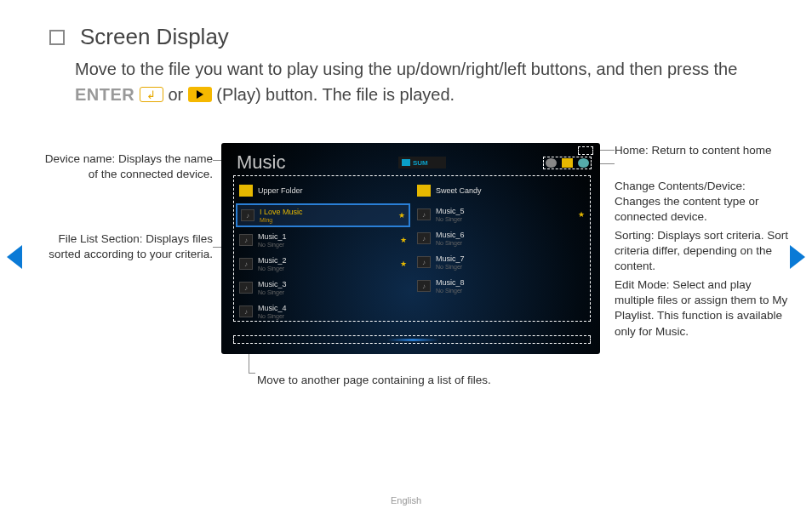  What do you see at coordinates (703, 203) in the screenshot?
I see `callout-change-contents: Change Contents/Device: Changes the cont…` at bounding box center [703, 203].